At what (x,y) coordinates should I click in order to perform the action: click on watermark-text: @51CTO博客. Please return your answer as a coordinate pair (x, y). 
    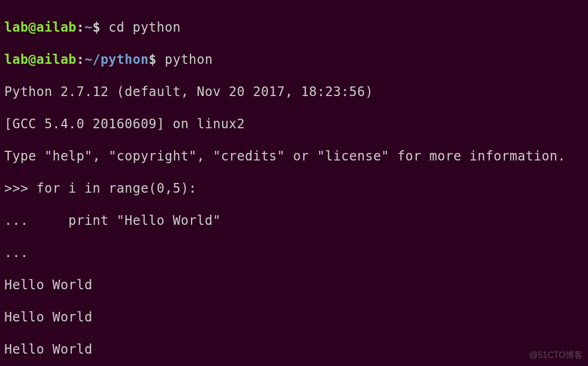
    Looking at the image, I should click on (556, 355).